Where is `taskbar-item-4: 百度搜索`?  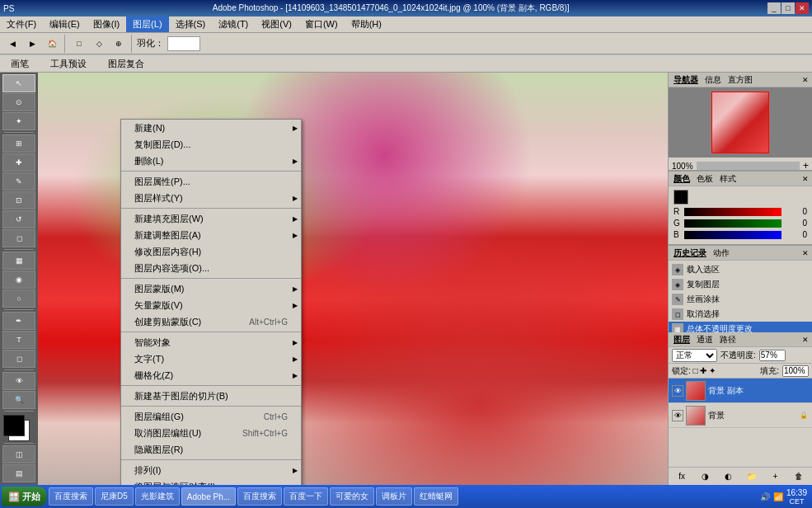
taskbar-item-4: 百度搜索 is located at coordinates (260, 496).